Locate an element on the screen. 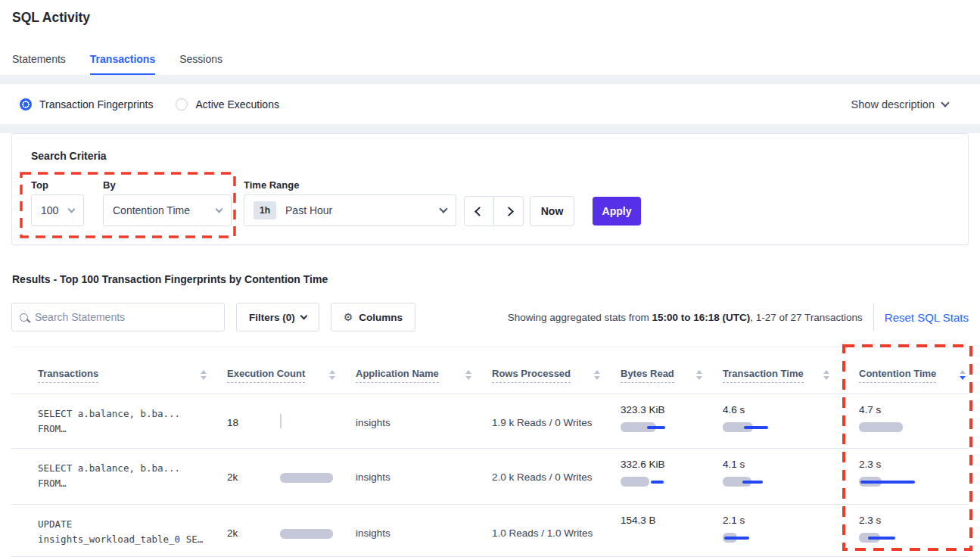  bytes-read-value: 154.3 B is located at coordinates (652, 521).